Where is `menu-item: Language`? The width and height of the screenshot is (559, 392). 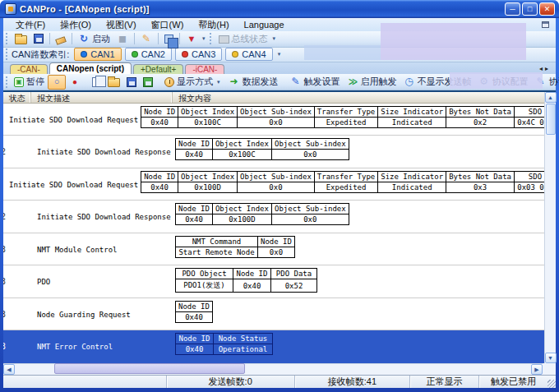 menu-item: Language is located at coordinates (265, 25).